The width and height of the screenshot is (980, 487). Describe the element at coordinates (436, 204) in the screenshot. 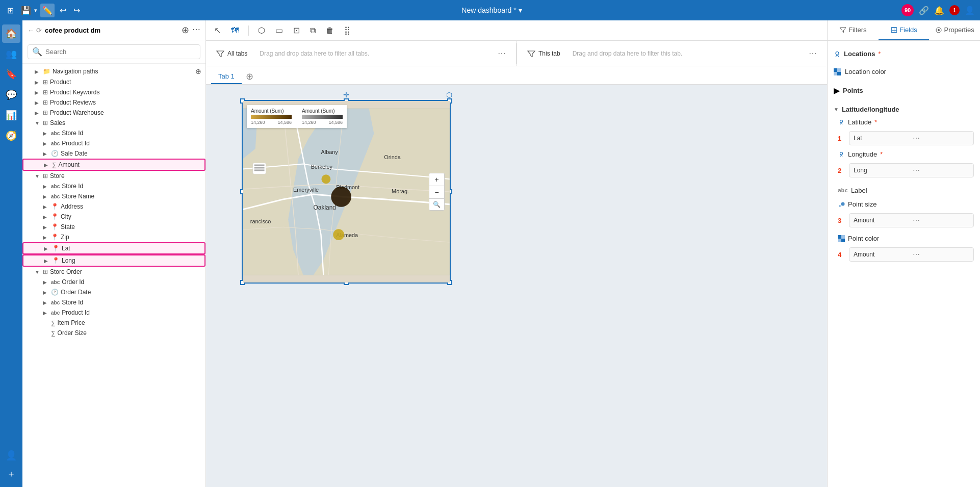

I see `zoom-search-btn: 🔍` at that location.